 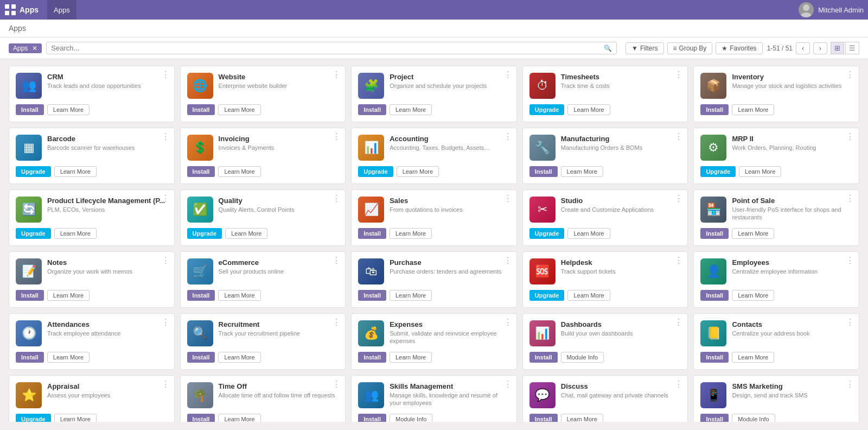 What do you see at coordinates (201, 110) in the screenshot?
I see `app-primary-btn-website: Install` at bounding box center [201, 110].